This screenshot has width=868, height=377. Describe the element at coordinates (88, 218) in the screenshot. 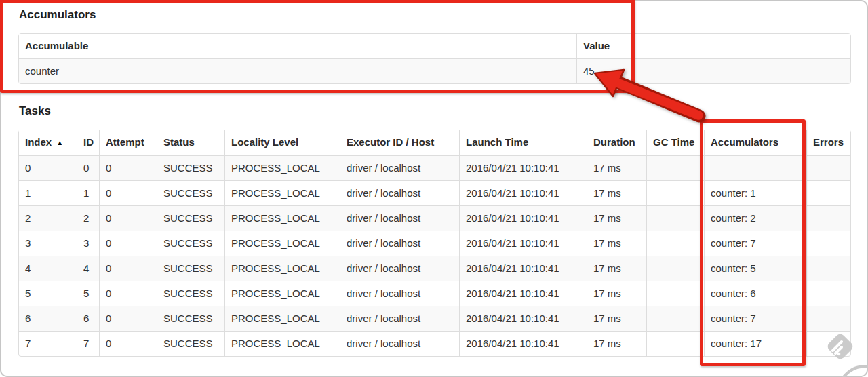

I see `cell-id: 2` at that location.